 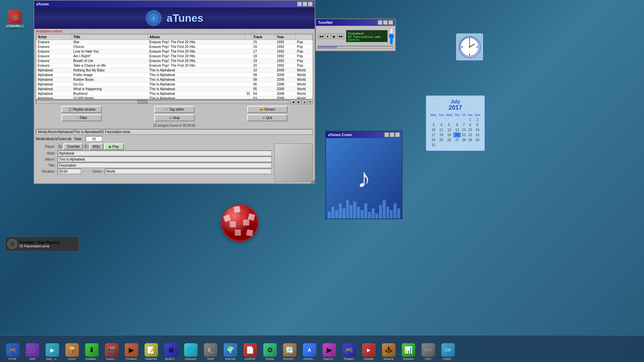 I want to click on tunenet-maximize: □, so click(x=385, y=22).